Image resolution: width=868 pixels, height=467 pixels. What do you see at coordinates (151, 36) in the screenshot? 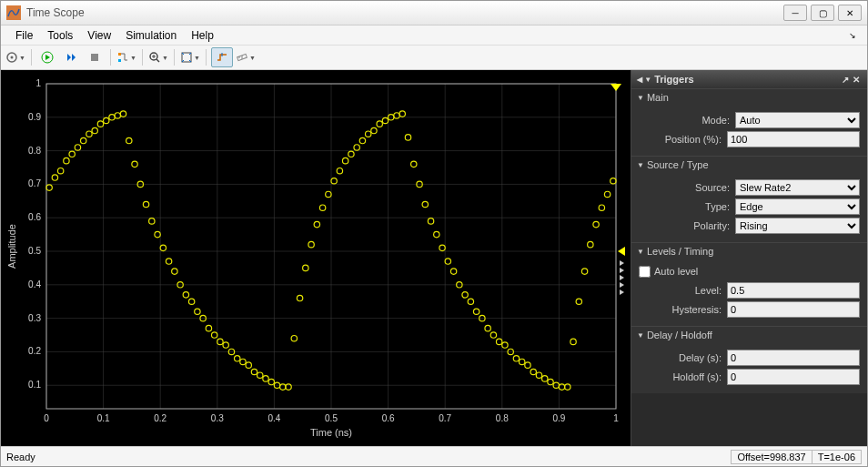
I see `menu-simulation: Simulation` at bounding box center [151, 36].